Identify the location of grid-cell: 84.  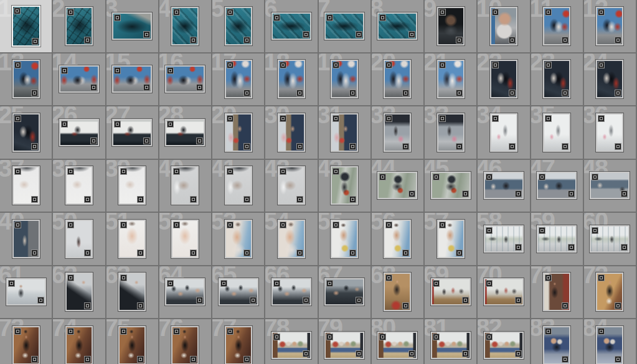
(610, 342).